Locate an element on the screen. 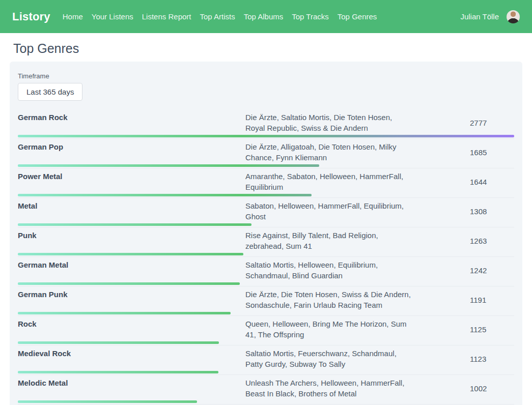 The width and height of the screenshot is (532, 405). genre-artists: Amaranthe, Sabaton, Helloween, HammerFal… is located at coordinates (341, 182).